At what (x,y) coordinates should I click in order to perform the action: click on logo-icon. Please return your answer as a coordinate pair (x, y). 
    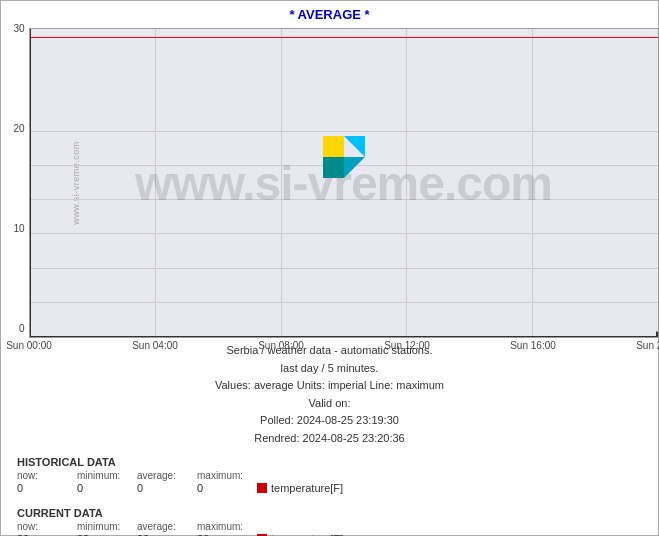
    Looking at the image, I should click on (344, 158).